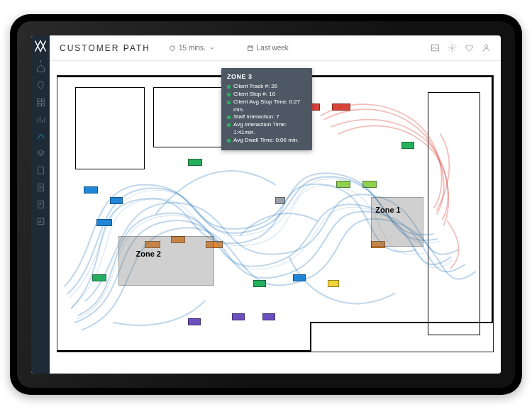 The width and height of the screenshot is (532, 409). Describe the element at coordinates (469, 48) in the screenshot. I see `heart-icon` at that location.